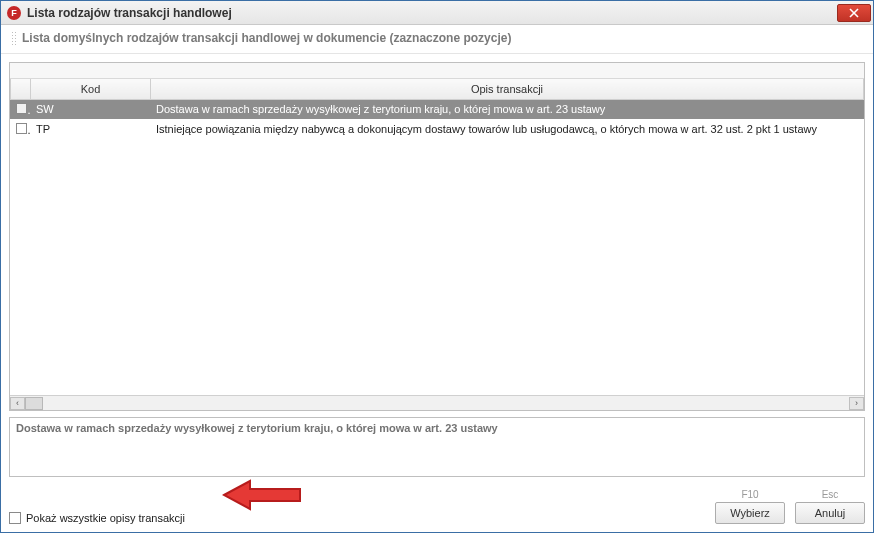 This screenshot has height=533, width=874. What do you see at coordinates (15, 518) in the screenshot?
I see `show-all-checkbox` at bounding box center [15, 518].